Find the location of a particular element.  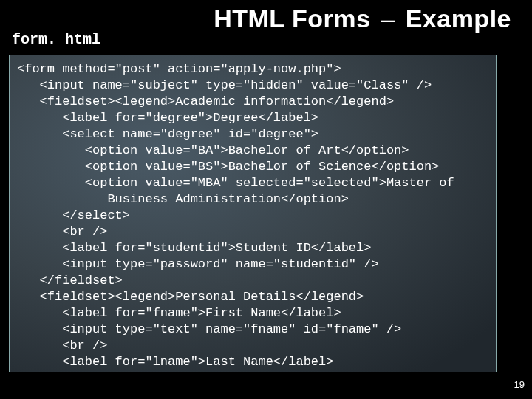

title-right: Example is located at coordinates (458, 18).